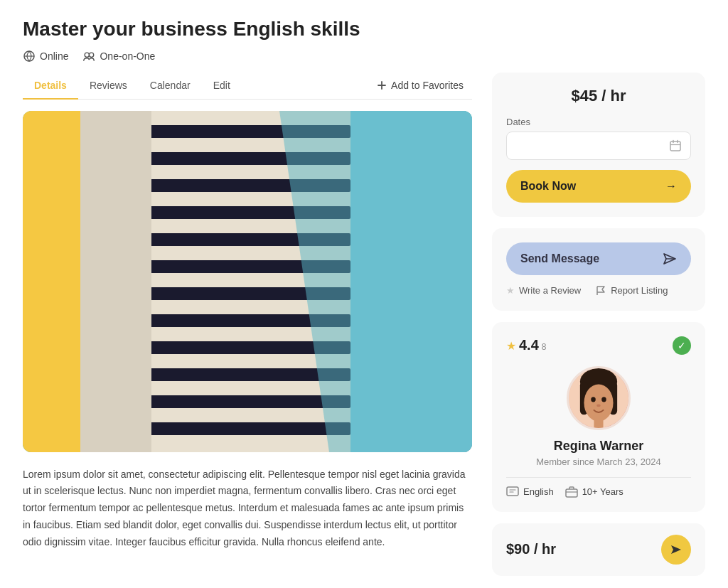  I want to click on bottom-price: $90 / hr, so click(531, 549).